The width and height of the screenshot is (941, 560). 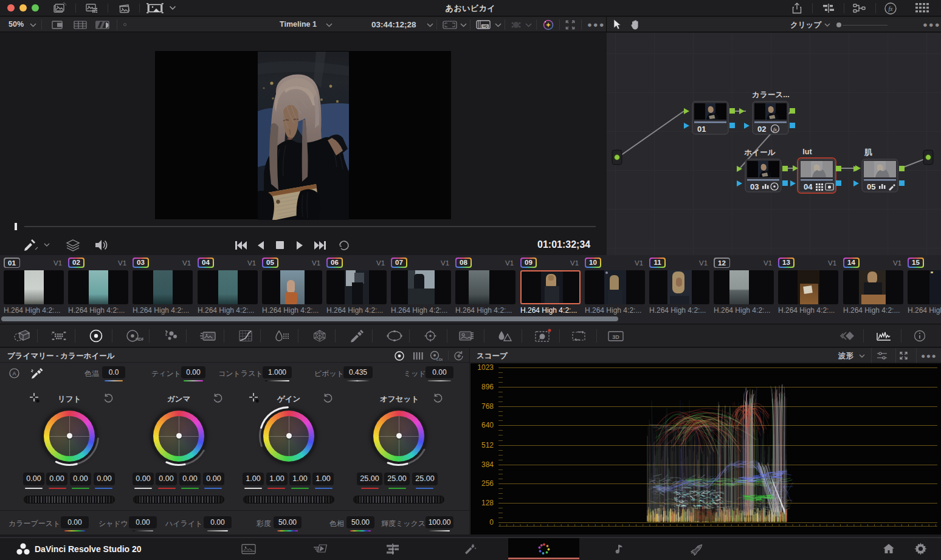 What do you see at coordinates (140, 339) in the screenshot?
I see `svg-text: HDR` at bounding box center [140, 339].